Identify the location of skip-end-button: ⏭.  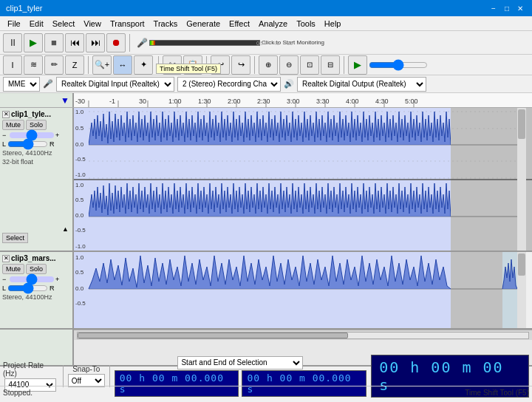
(95, 43).